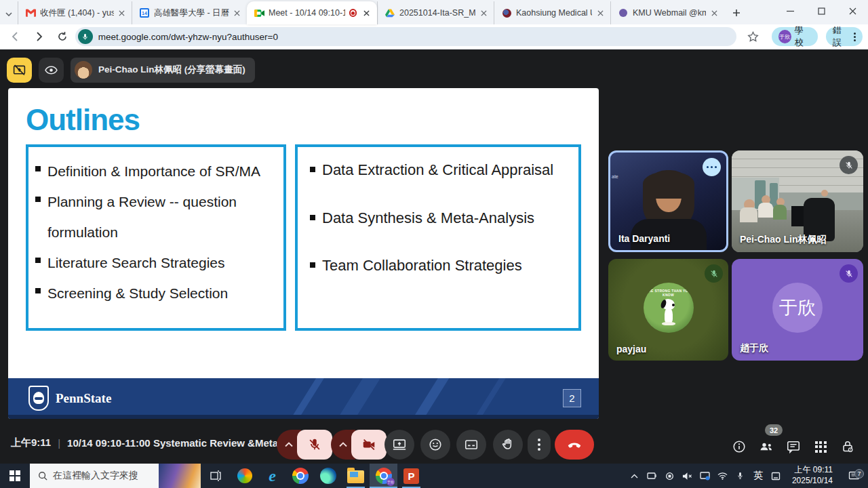 This screenshot has height=488, width=868. Describe the element at coordinates (736, 13) in the screenshot. I see `new-tab-button` at that location.